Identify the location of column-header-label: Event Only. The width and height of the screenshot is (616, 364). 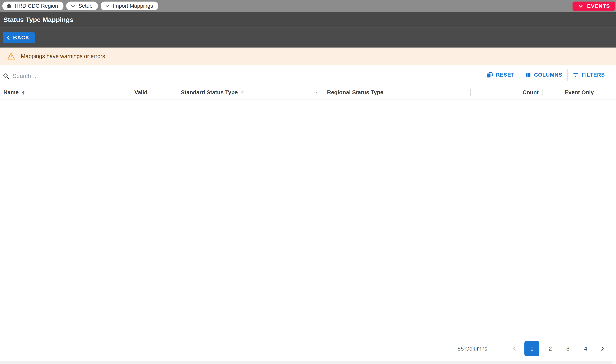
(579, 92).